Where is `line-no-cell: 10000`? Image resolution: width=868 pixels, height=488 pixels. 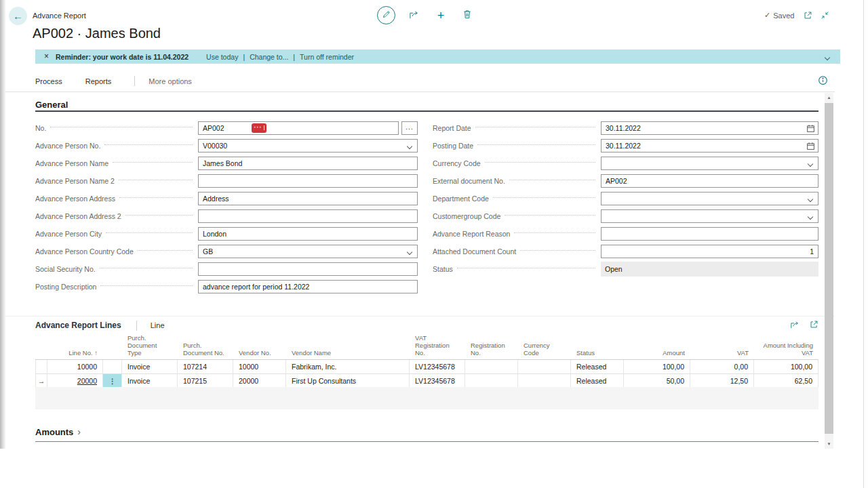
line-no-cell: 10000 is located at coordinates (75, 367).